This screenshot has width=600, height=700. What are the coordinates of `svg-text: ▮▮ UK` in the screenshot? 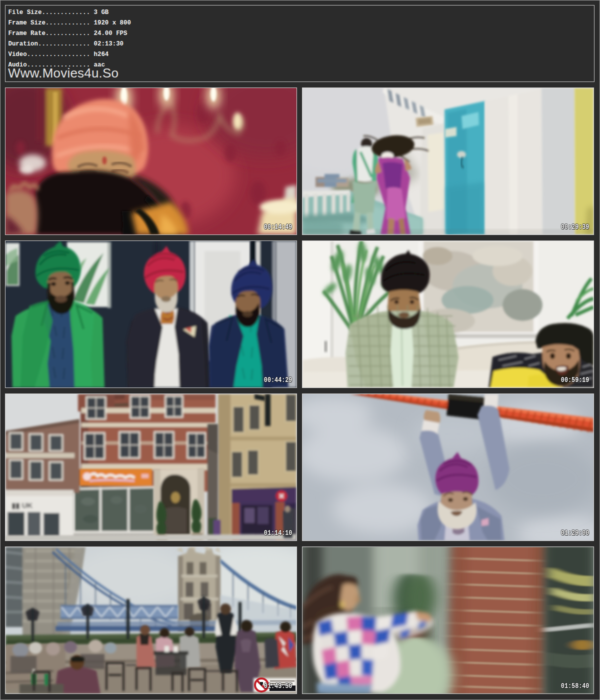 It's located at (22, 505).